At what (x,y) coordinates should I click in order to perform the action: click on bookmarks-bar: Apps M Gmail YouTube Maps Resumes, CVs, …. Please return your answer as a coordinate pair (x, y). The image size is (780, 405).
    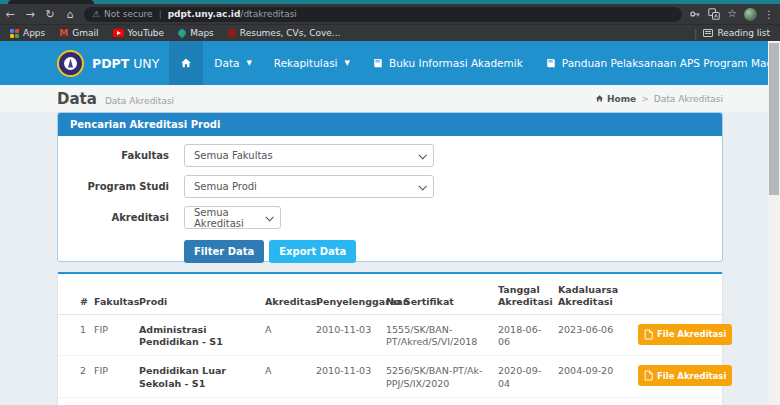
    Looking at the image, I should click on (390, 32).